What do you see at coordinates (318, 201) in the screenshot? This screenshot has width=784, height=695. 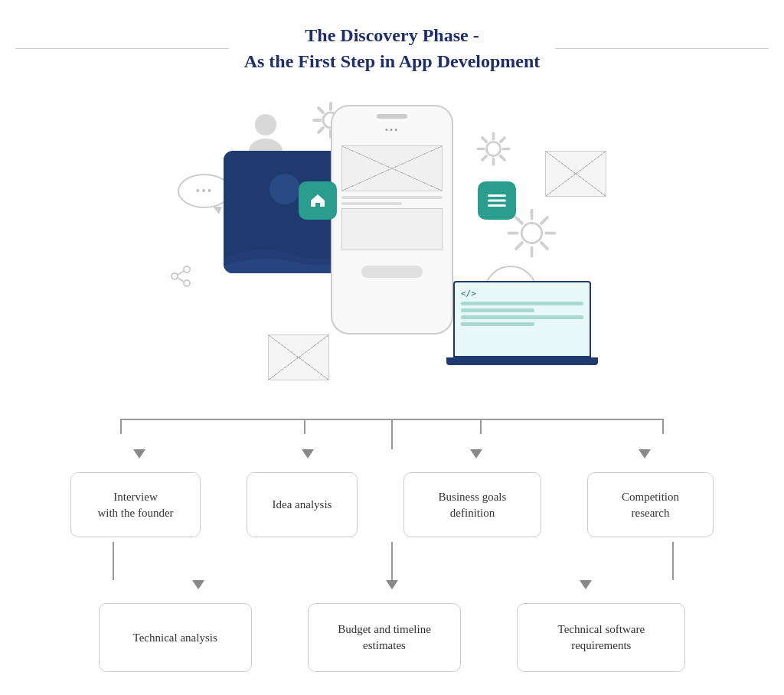 I see `home-button` at bounding box center [318, 201].